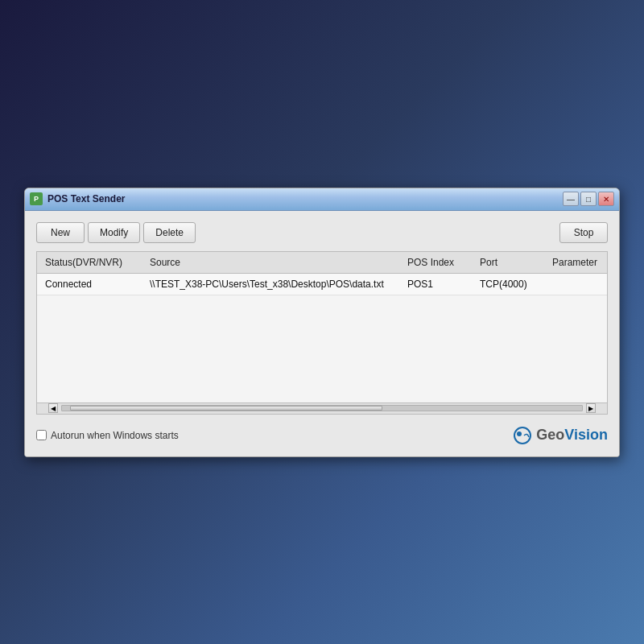  I want to click on autorun-checkbox, so click(42, 435).